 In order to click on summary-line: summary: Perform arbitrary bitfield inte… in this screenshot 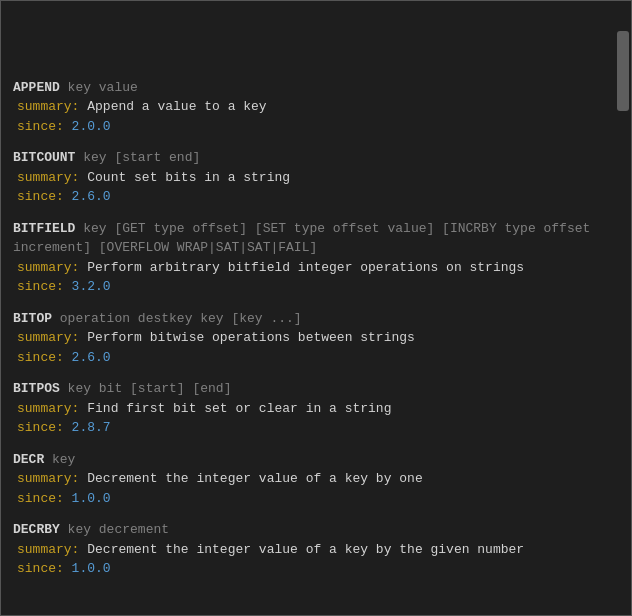, I will do `click(316, 268)`.